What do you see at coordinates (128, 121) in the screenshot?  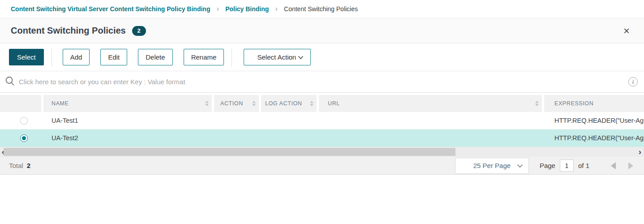 I see `name-cell: UA-Test1` at bounding box center [128, 121].